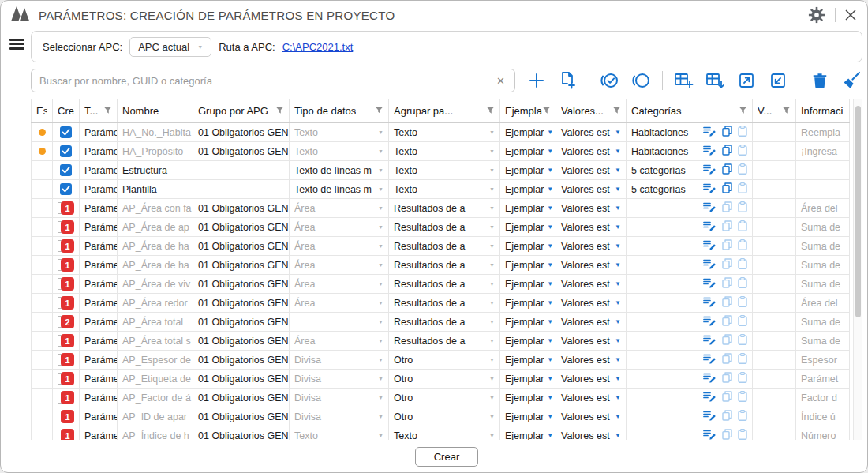 The width and height of the screenshot is (868, 473). Describe the element at coordinates (66, 322) in the screenshot. I see `cell-crear: 2` at that location.